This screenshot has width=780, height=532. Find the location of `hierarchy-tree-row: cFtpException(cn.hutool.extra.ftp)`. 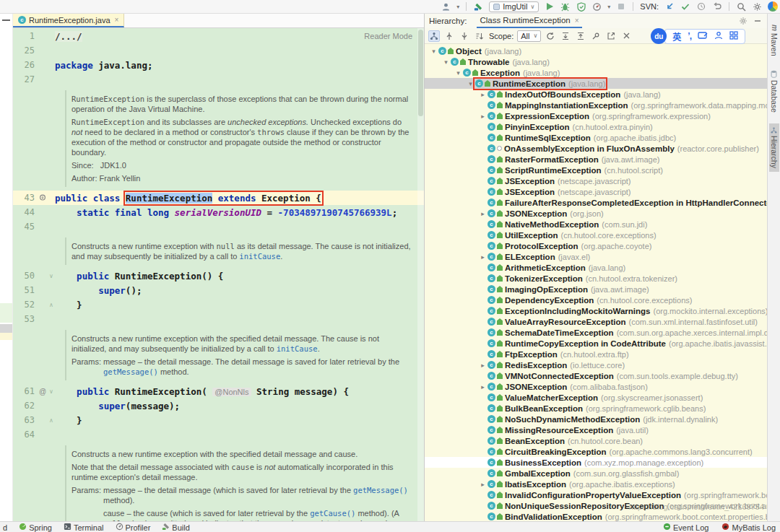

hierarchy-tree-row: cFtpException(cn.hutool.extra.ftp) is located at coordinates (596, 354).